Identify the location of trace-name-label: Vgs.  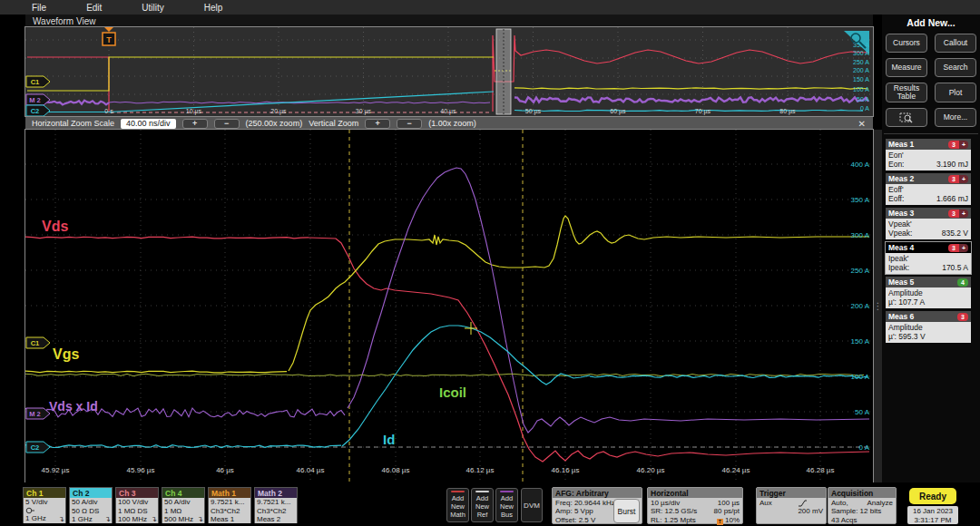
(65, 354).